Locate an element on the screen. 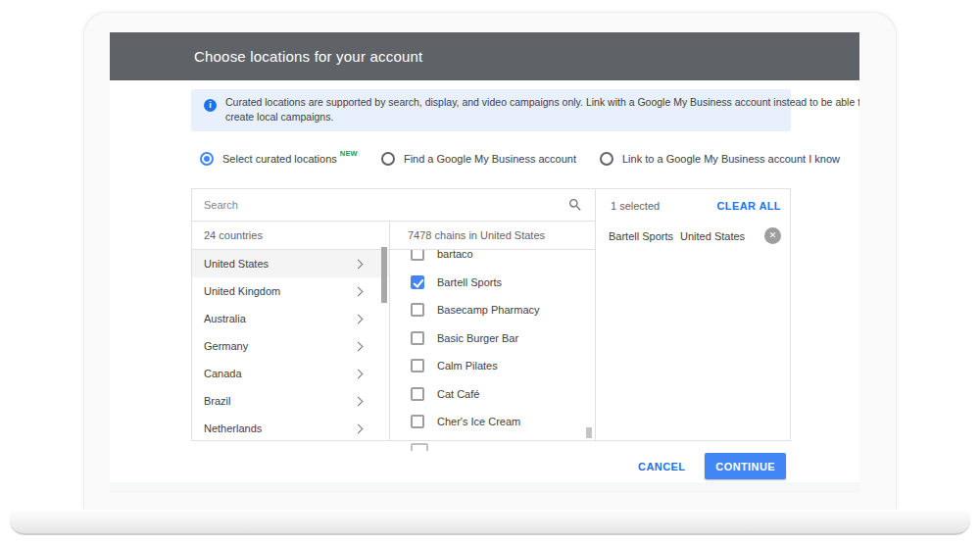  search-box is located at coordinates (394, 206).